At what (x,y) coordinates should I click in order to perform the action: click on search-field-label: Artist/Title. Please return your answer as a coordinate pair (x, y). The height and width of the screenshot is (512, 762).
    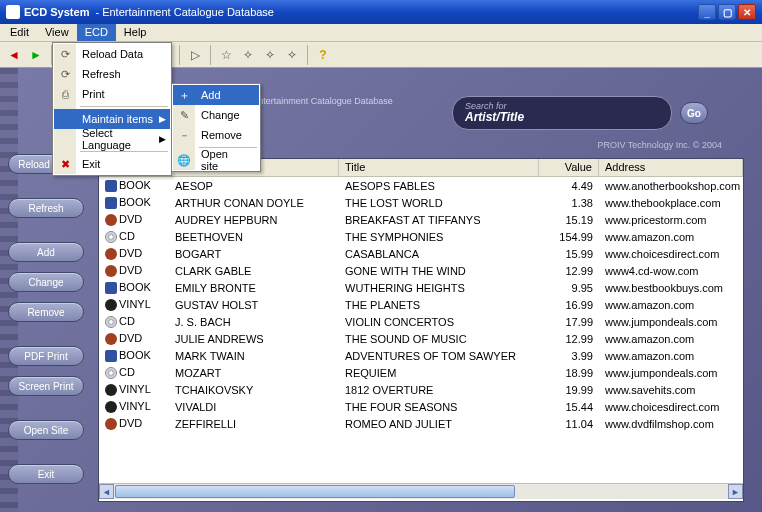
    Looking at the image, I should click on (562, 118).